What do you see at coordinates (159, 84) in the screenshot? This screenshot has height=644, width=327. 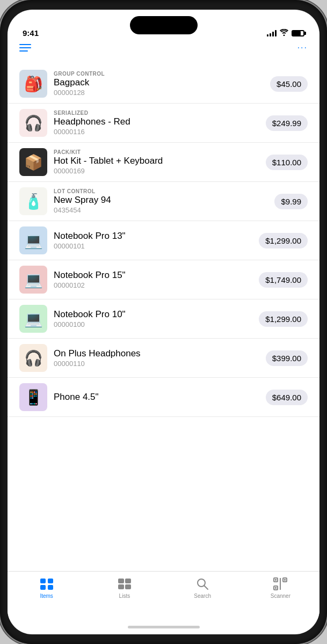 I see `item-details: GROUP CONTROLBagpack00000128` at bounding box center [159, 84].